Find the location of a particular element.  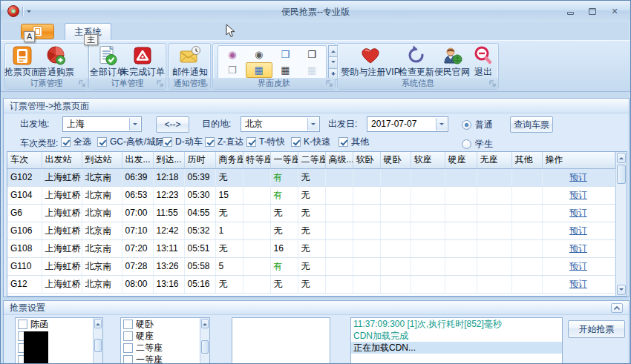

unfinished-orders-icon is located at coordinates (143, 56).